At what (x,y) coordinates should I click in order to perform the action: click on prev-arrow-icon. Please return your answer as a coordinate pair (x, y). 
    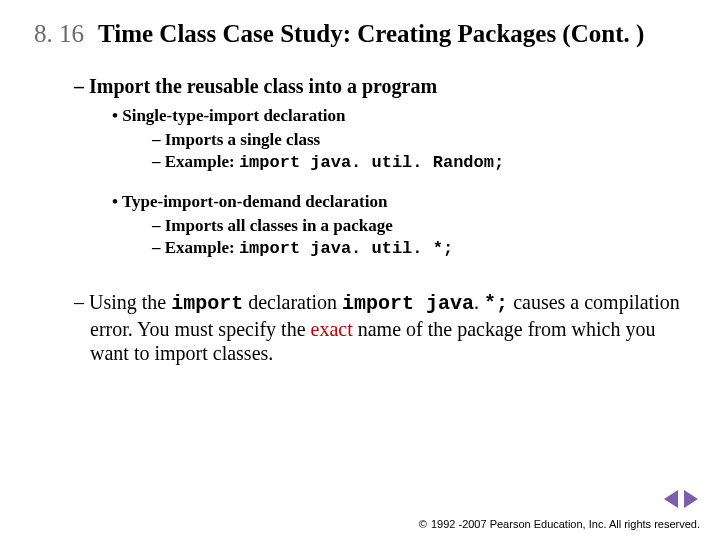
    Looking at the image, I should click on (671, 499).